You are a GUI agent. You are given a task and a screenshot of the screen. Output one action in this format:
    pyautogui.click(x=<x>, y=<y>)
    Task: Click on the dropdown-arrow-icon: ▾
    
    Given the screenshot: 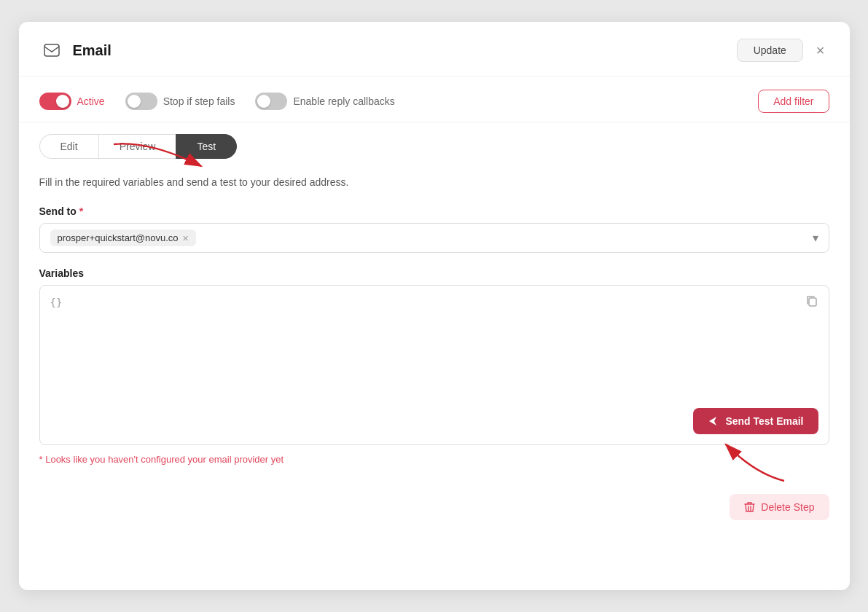 What is the action you would take?
    pyautogui.click(x=816, y=238)
    